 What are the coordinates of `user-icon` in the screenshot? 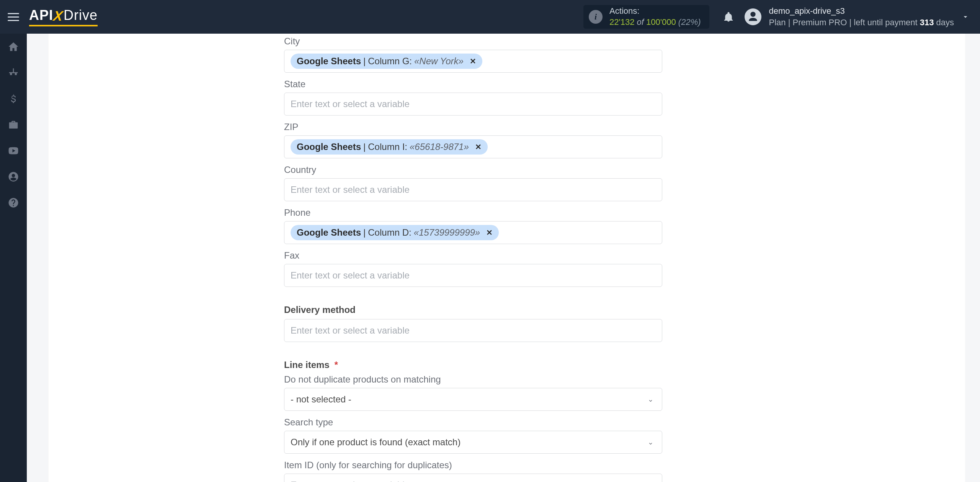 It's located at (753, 17).